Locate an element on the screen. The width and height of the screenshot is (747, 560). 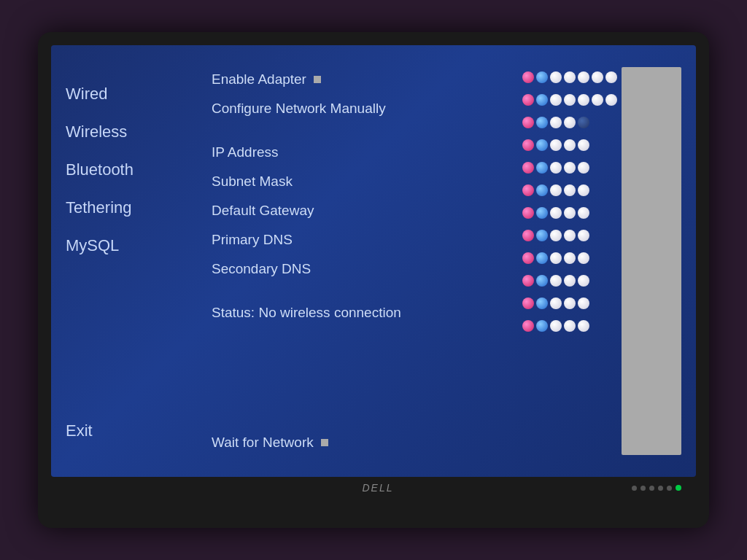
sidebar-item-wired: Wired is located at coordinates (131, 94).